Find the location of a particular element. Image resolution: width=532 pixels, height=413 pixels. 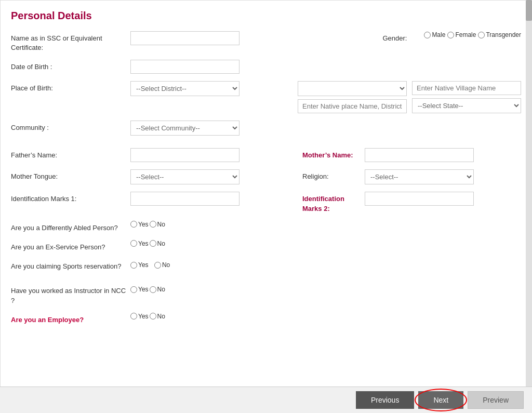

next-button: Next is located at coordinates (441, 400).